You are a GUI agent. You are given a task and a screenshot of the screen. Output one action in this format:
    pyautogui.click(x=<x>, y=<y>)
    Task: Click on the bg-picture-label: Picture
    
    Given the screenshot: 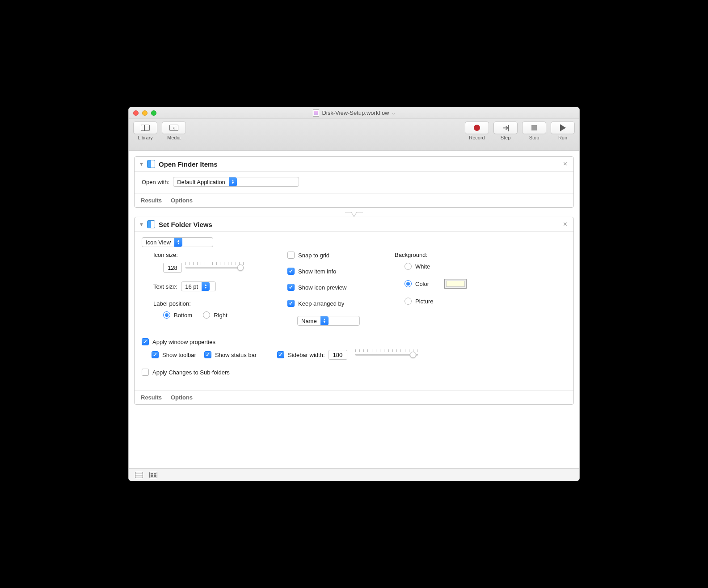 What is the action you would take?
    pyautogui.click(x=424, y=301)
    